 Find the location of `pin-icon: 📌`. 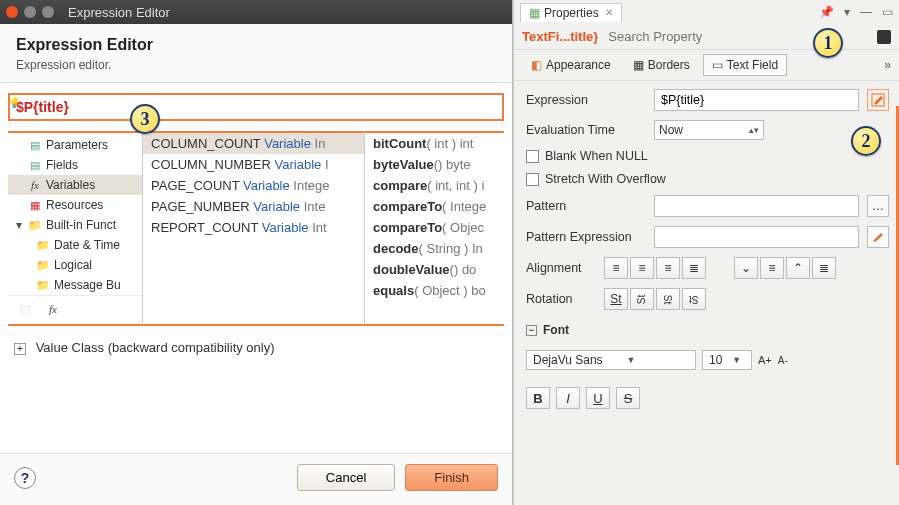

pin-icon: 📌 is located at coordinates (826, 12).